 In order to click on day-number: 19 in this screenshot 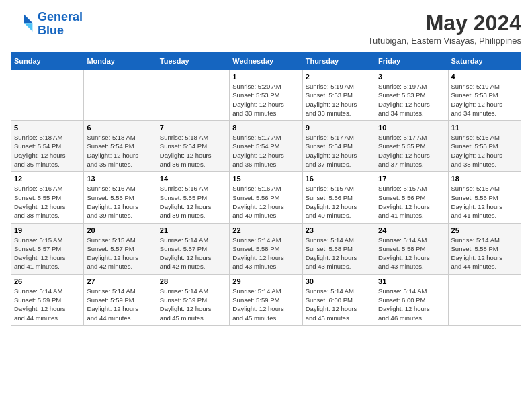, I will do `click(47, 230)`.